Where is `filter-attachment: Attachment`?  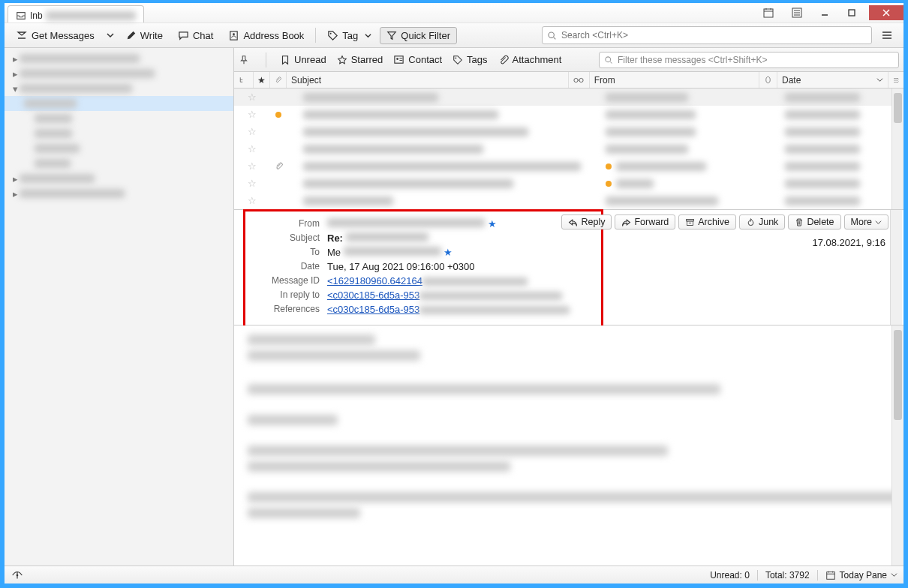 filter-attachment: Attachment is located at coordinates (530, 60).